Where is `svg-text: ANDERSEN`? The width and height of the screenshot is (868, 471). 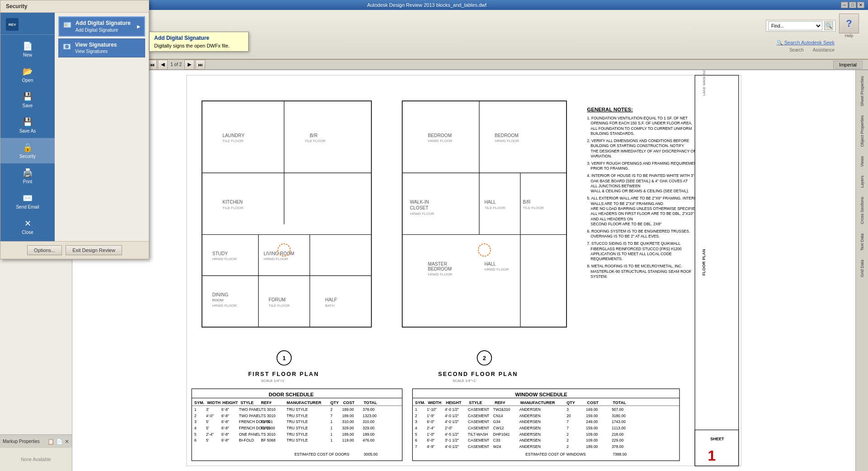
svg-text: ANDERSEN is located at coordinates (530, 447).